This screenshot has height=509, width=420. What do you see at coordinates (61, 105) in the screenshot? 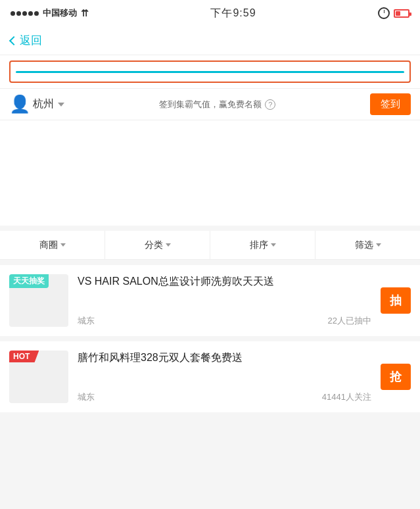
I see `city-dropdown-icon` at bounding box center [61, 105].